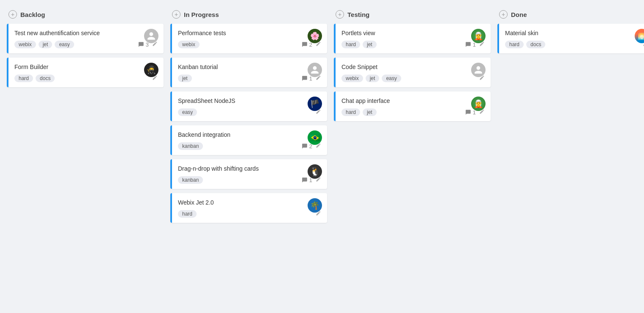 Image resolution: width=644 pixels, height=313 pixels. Describe the element at coordinates (571, 15) in the screenshot. I see `column-header: +Done` at that location.